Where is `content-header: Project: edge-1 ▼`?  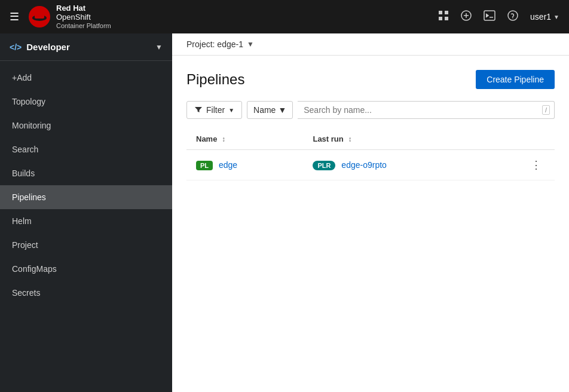 content-header: Project: edge-1 ▼ is located at coordinates (371, 44).